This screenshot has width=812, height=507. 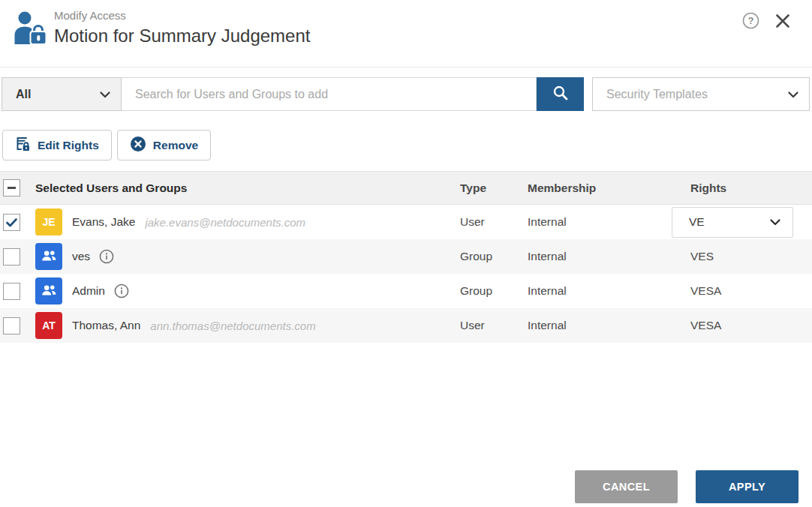 I want to click on row-name: Evans, Jake, so click(x=104, y=222).